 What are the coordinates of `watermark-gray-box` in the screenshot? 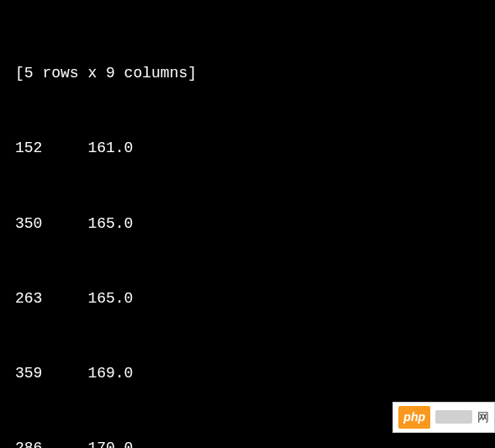 It's located at (454, 417).